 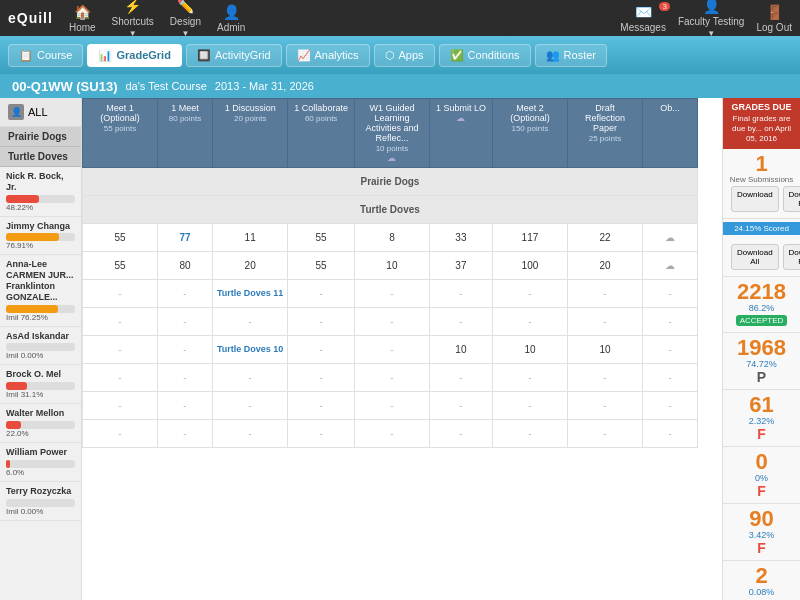 What do you see at coordinates (40, 236) in the screenshot?
I see `student-item: Jimmy Changa 76.91%` at bounding box center [40, 236].